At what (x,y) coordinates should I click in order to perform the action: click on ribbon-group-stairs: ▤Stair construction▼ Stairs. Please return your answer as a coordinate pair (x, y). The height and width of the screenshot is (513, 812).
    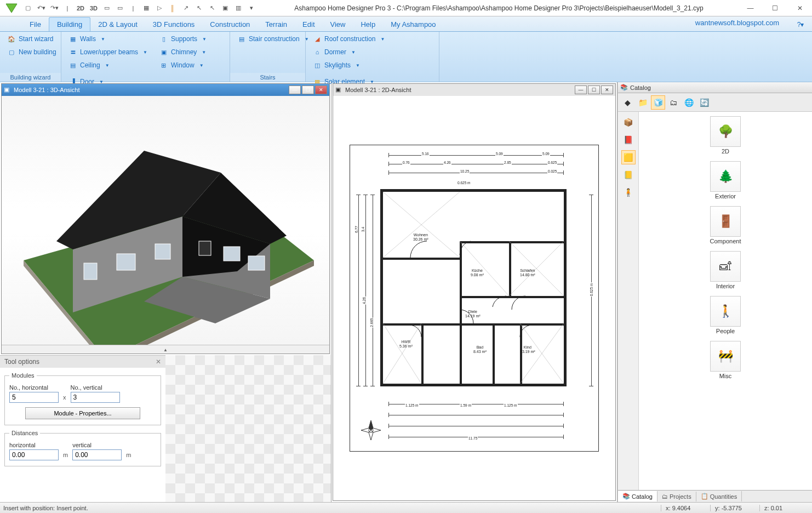
    Looking at the image, I should click on (268, 57).